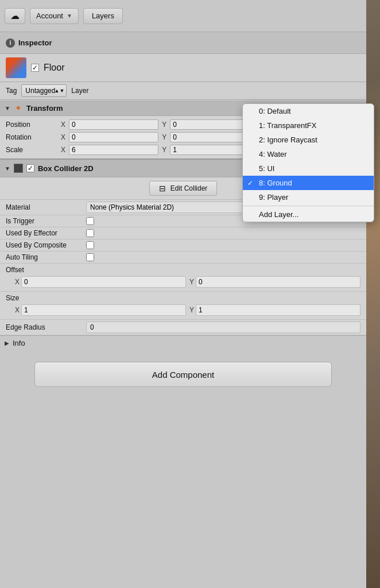  What do you see at coordinates (65, 169) in the screenshot?
I see `box-collider-title: Box Collider 2D` at bounding box center [65, 169].